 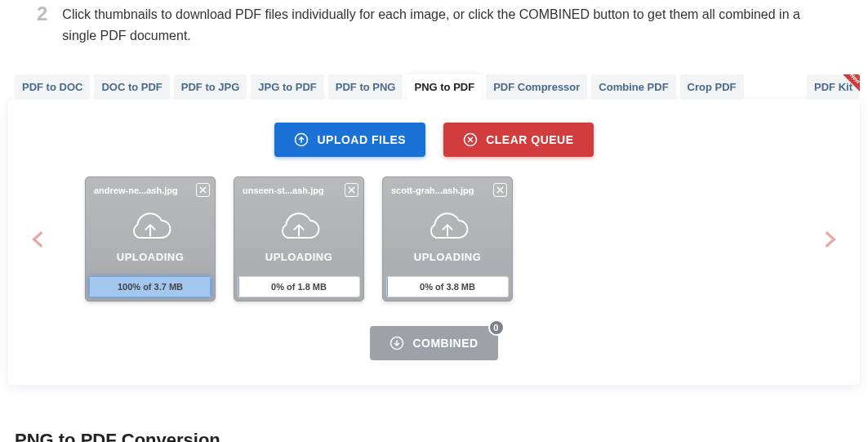 What do you see at coordinates (434, 25) in the screenshot?
I see `instruction-step: 2 Click thumbnails to download PDF files…` at bounding box center [434, 25].